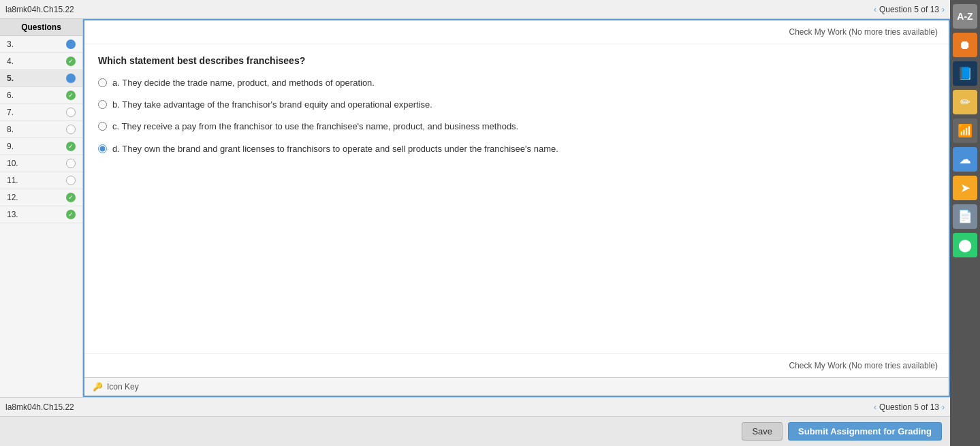 Image resolution: width=980 pixels, height=446 pixels. Describe the element at coordinates (475, 431) in the screenshot. I see `action-bar: Save Submit Assignment for Grading` at that location.